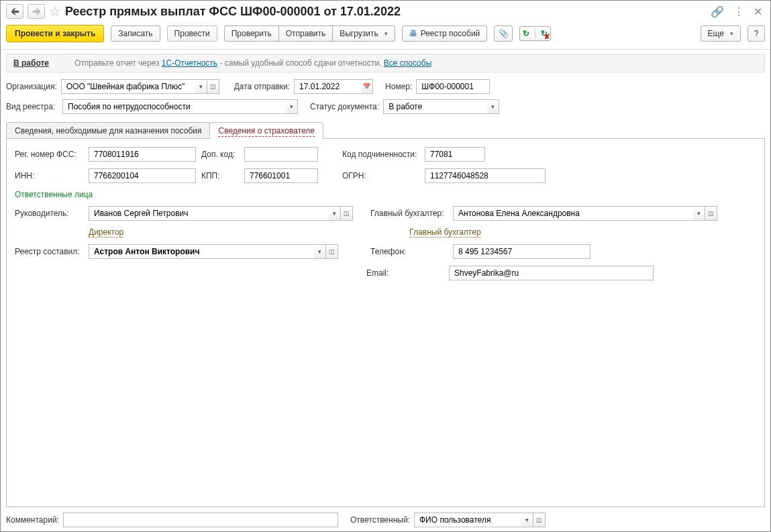  What do you see at coordinates (405, 273) in the screenshot?
I see `email-label: Email:` at bounding box center [405, 273].